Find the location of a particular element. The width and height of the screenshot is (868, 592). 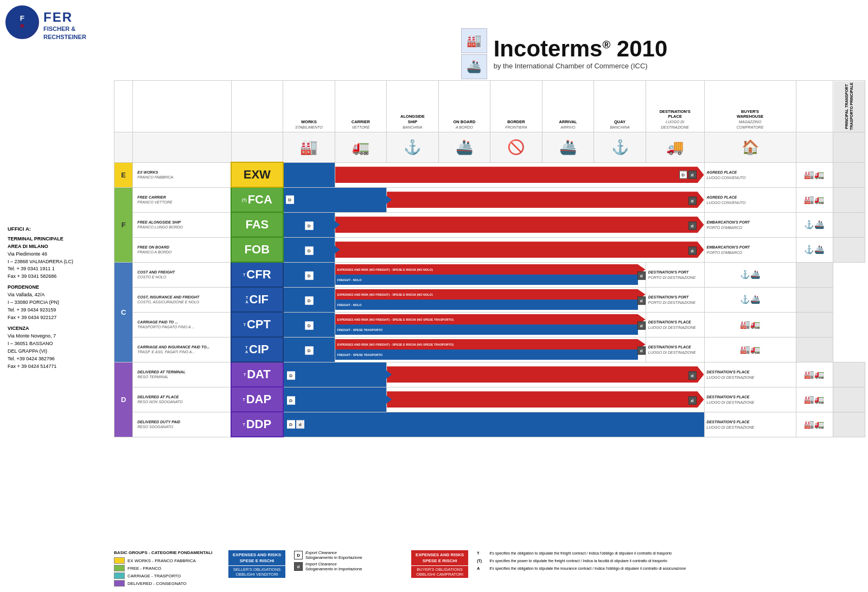

footnote-A: A It's specifies the obligation to stipu… is located at coordinates (671, 569).